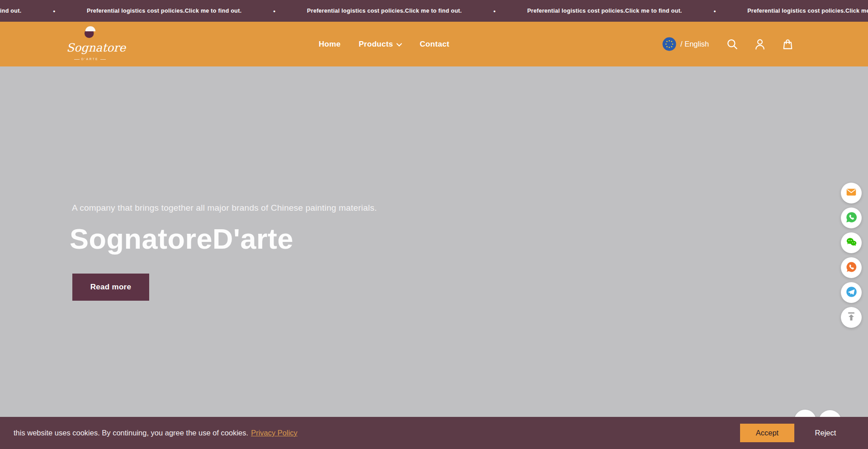  What do you see at coordinates (90, 59) in the screenshot?
I see `logo-subtitle: D'ARTE` at bounding box center [90, 59].